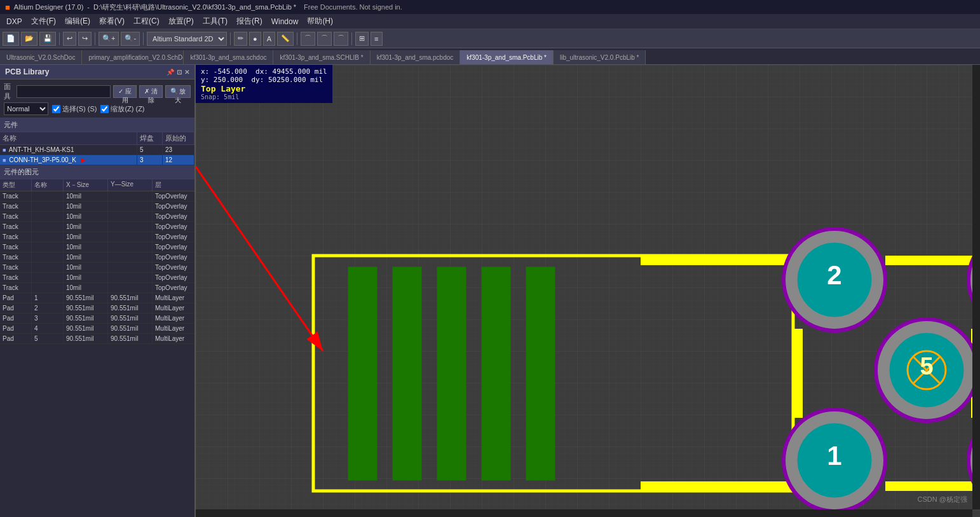 Image resolution: width=980 pixels, height=517 pixels. What do you see at coordinates (125, 92) in the screenshot?
I see `apply-btn: ✓ 应用` at bounding box center [125, 92].